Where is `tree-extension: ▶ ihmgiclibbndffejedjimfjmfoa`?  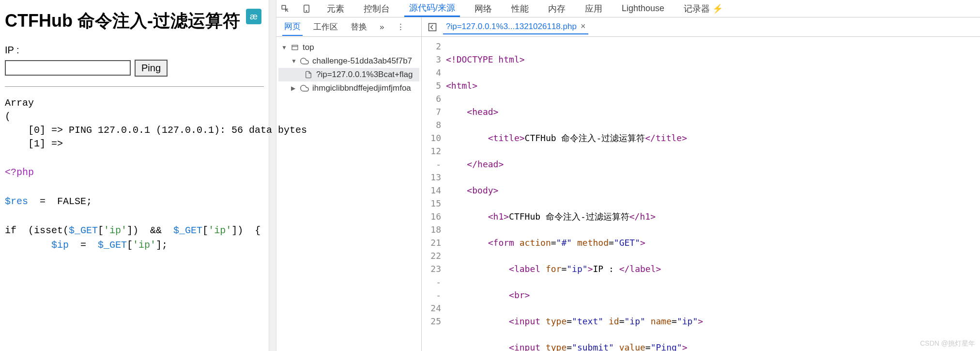 tree-extension: ▶ ihmgiclibbndffejedjimfjmfoa is located at coordinates (349, 88).